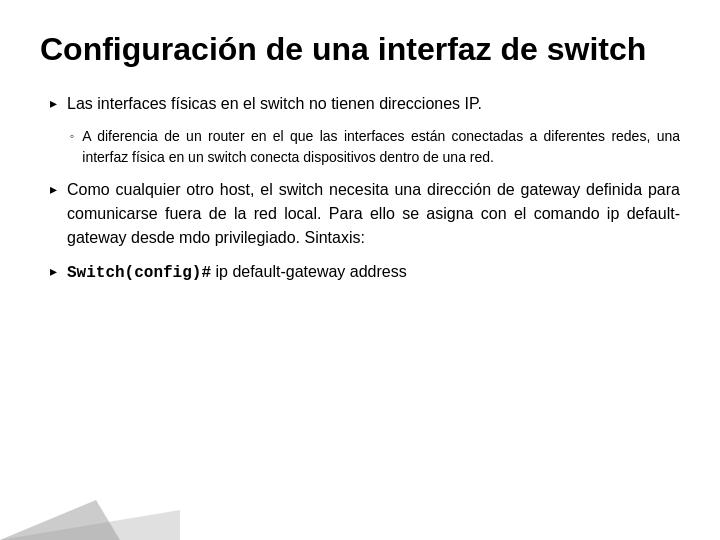  What do you see at coordinates (365, 214) in the screenshot?
I see `bullet-item-2: ▸ Como cualquier otro host, el switch ne…` at bounding box center [365, 214].